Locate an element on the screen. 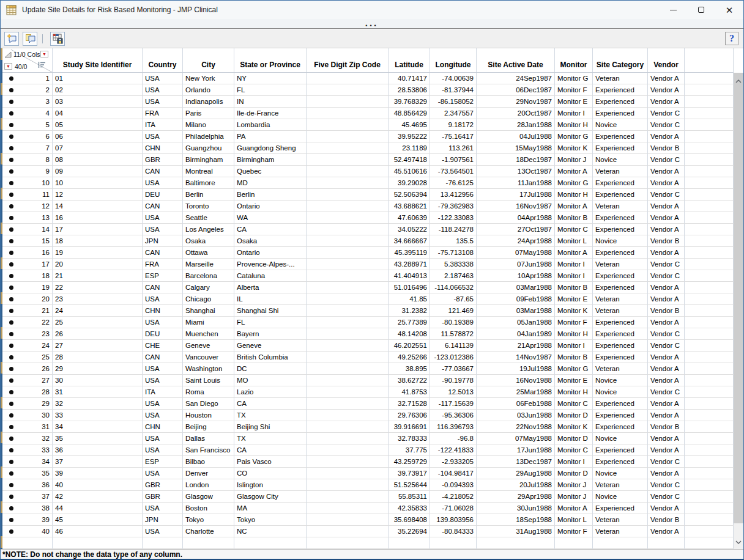 This screenshot has width=744, height=560. cell-vendor is located at coordinates (666, 543).